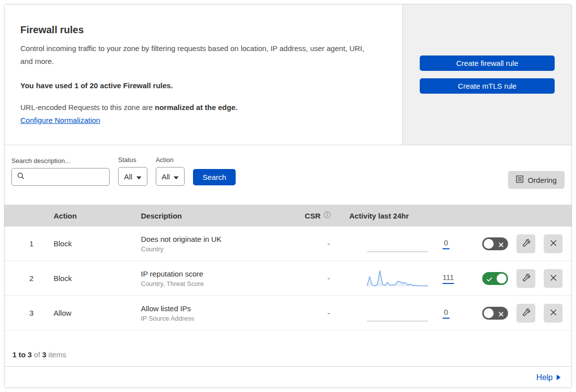 The image size is (576, 392). What do you see at coordinates (216, 318) in the screenshot?
I see `rule-fields: IP Source Address` at bounding box center [216, 318].